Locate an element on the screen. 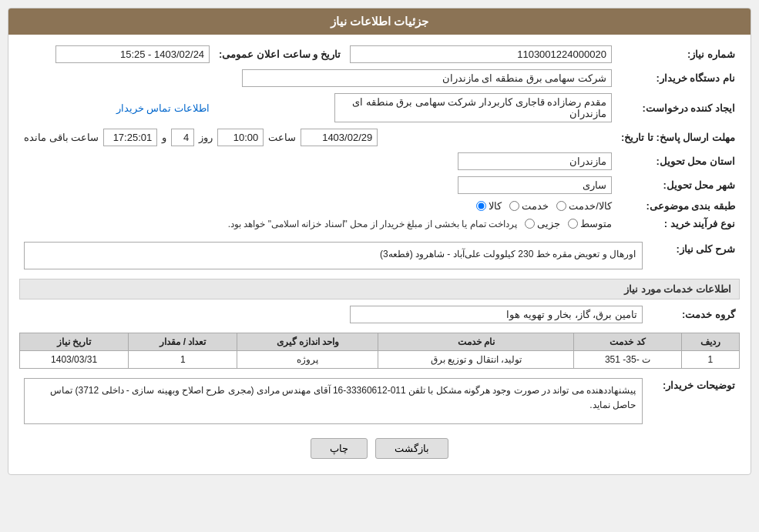  radio-kala-label: کالا is located at coordinates (495, 206).